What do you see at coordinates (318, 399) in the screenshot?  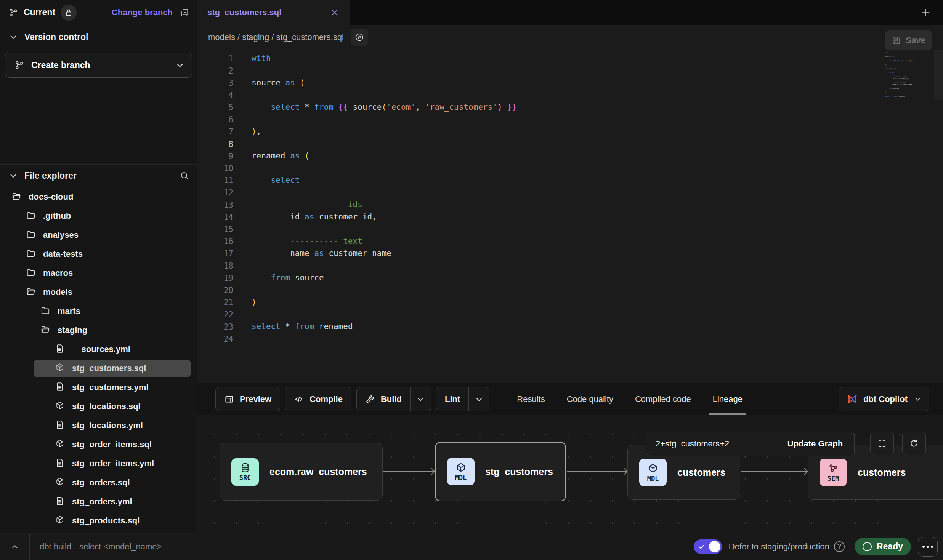 I see `compile-button: Compile` at bounding box center [318, 399].